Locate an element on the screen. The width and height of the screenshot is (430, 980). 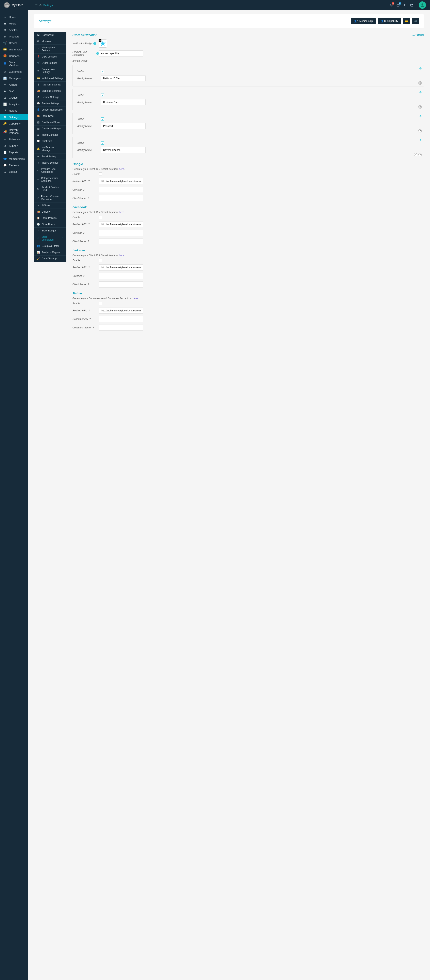
subnav-item-store-style: 🎨Store Style is located at coordinates (50, 116).